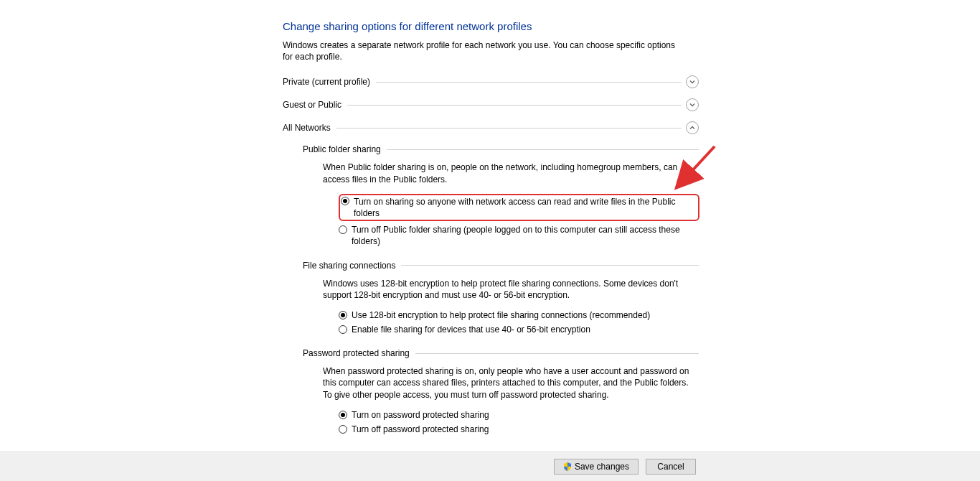 This screenshot has height=481, width=980. I want to click on cancel-button: Cancel, so click(671, 467).